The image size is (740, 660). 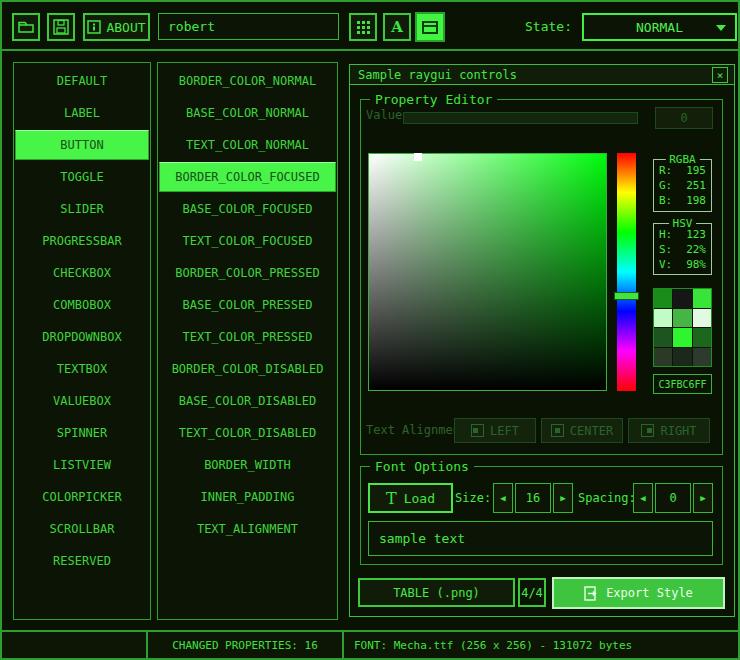 What do you see at coordinates (682, 186) in the screenshot?
I see `rgba-row-g: G: 251` at bounding box center [682, 186].